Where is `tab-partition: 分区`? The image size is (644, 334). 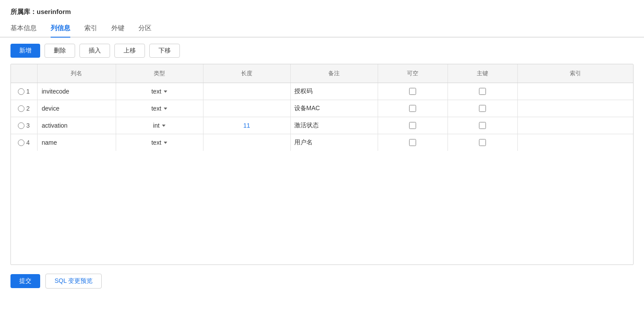 tab-partition: 分区 is located at coordinates (145, 29).